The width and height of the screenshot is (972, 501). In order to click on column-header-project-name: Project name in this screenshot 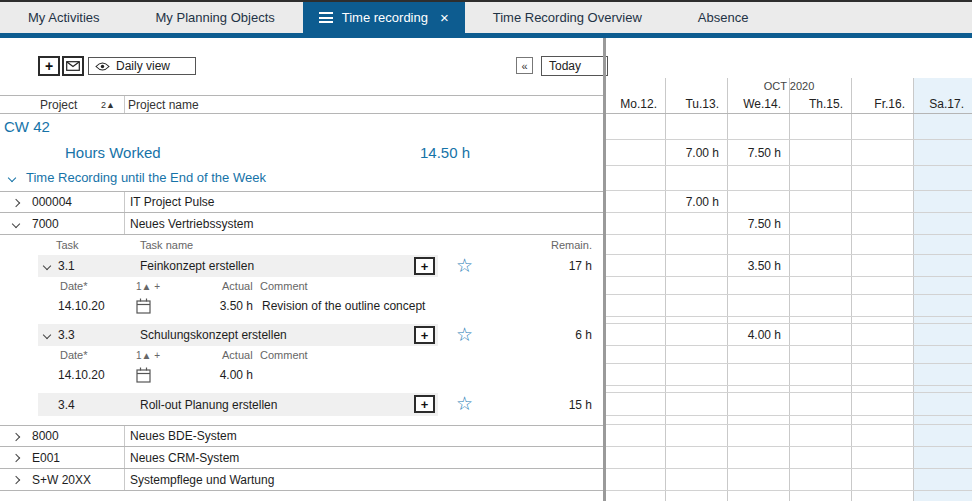, I will do `click(164, 105)`.